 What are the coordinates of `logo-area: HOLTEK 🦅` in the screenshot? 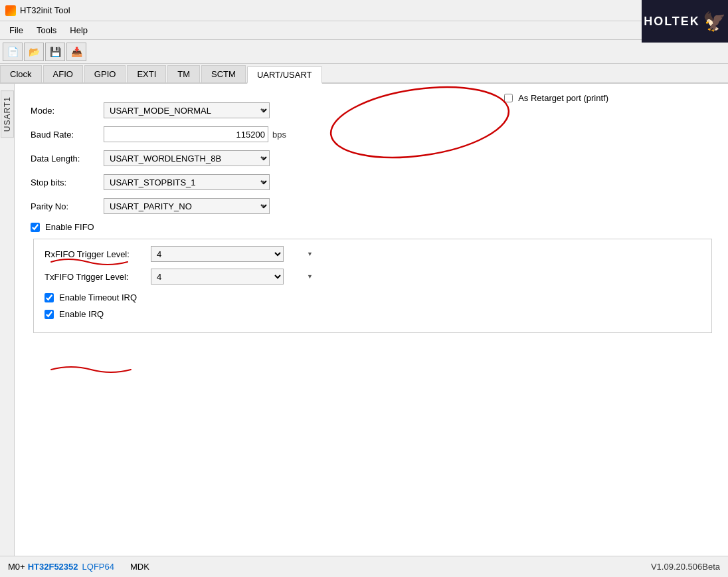 It's located at (685, 21).